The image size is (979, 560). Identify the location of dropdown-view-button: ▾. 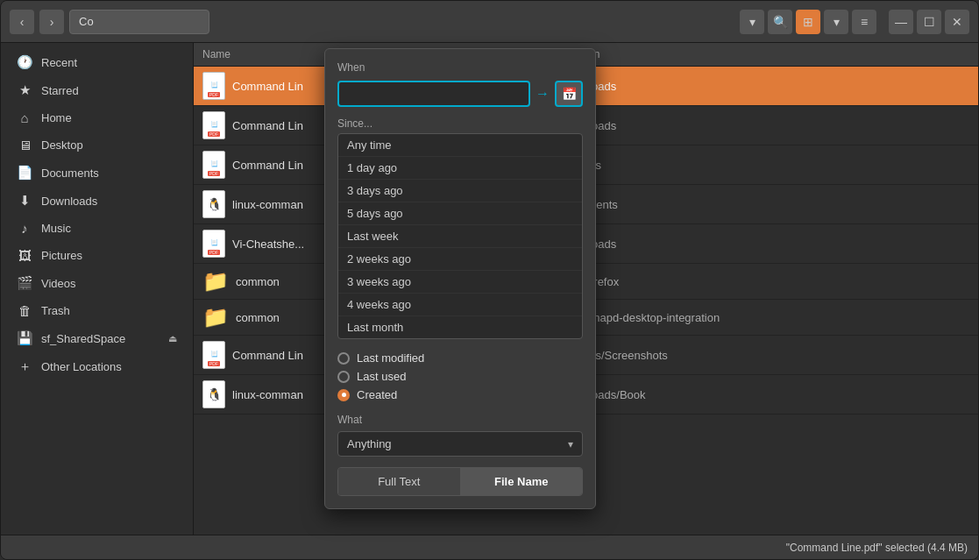
(752, 22).